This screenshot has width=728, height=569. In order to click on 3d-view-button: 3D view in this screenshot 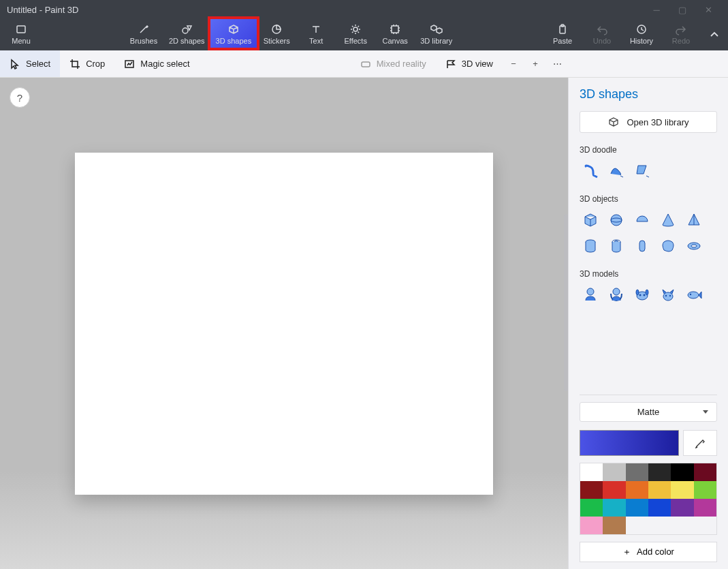, I will do `click(469, 64)`.